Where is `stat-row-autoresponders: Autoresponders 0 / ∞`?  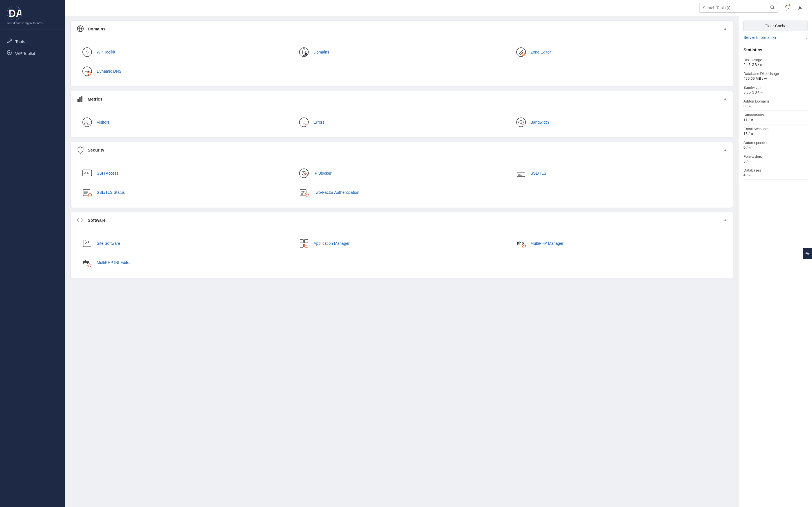 stat-row-autoresponders: Autoresponders 0 / ∞ is located at coordinates (776, 145).